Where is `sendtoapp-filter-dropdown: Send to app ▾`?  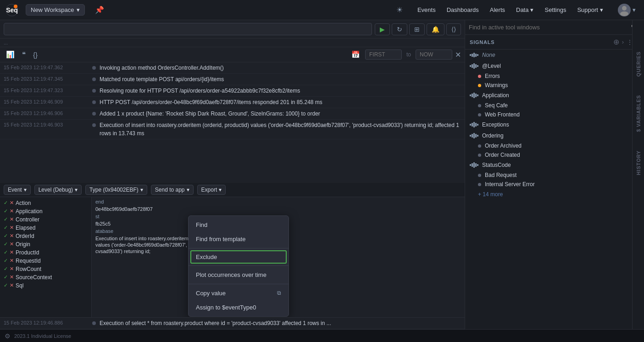
sendtoapp-filter-dropdown: Send to app ▾ is located at coordinates (172, 190).